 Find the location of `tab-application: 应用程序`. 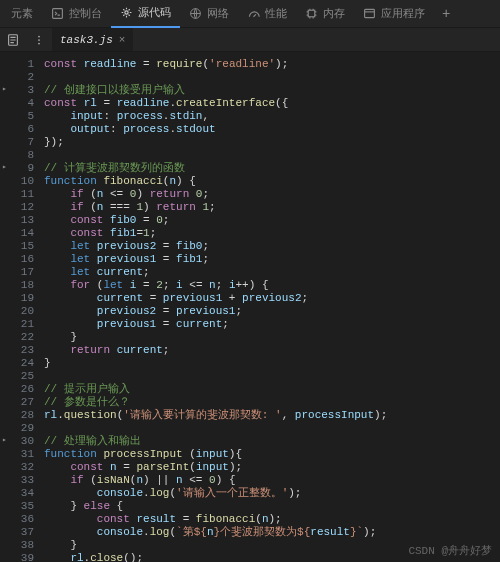

tab-application: 应用程序 is located at coordinates (394, 14).